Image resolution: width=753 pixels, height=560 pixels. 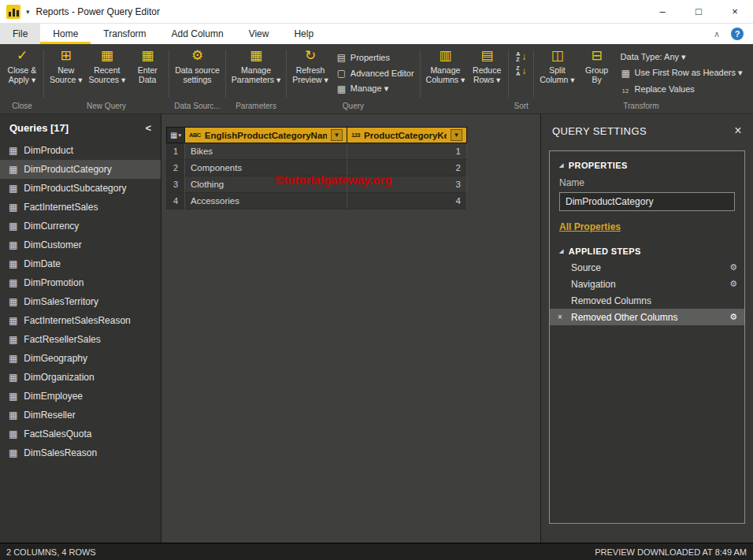 What do you see at coordinates (446, 79) in the screenshot?
I see `ribbon-group-manage-columns: ▥ Manage Columns ▾` at bounding box center [446, 79].